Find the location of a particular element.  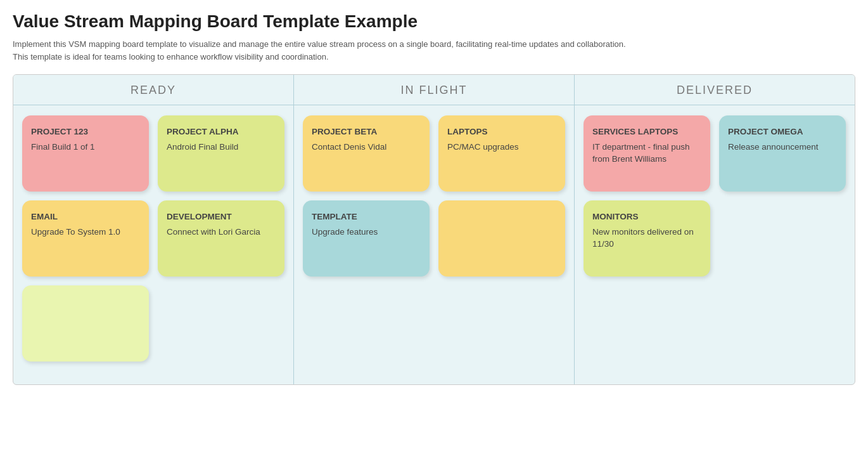

card-title: TEMPLATE is located at coordinates (366, 217).